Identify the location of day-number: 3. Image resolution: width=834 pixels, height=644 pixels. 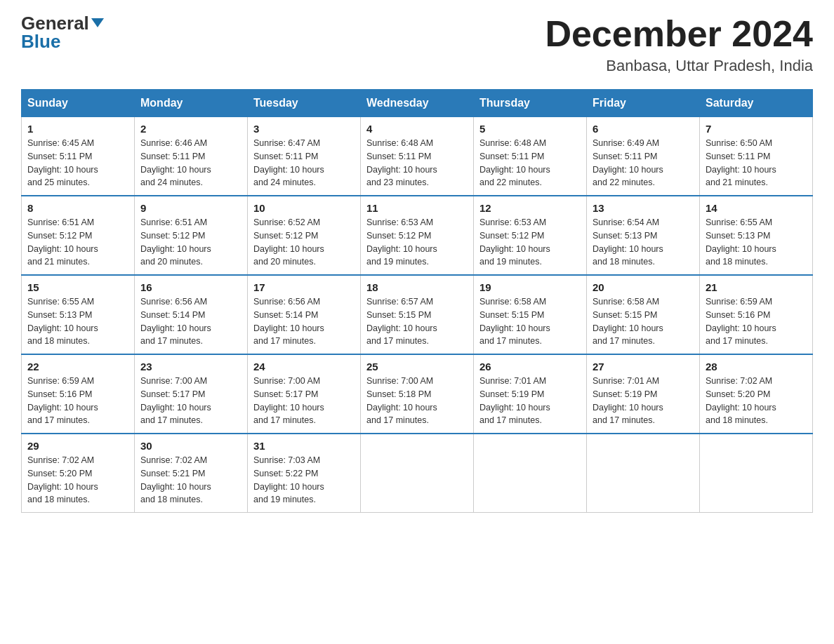
(304, 129).